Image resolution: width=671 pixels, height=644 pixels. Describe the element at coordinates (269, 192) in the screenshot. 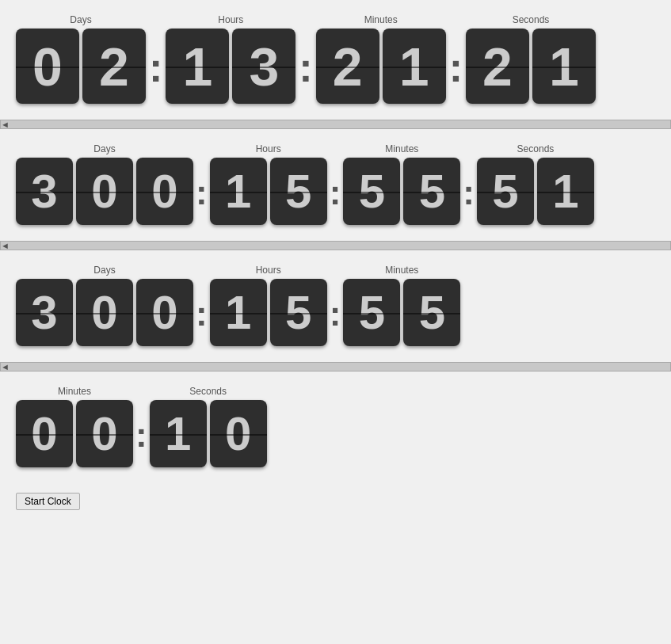

I see `hours-digits-2: 1 5` at that location.